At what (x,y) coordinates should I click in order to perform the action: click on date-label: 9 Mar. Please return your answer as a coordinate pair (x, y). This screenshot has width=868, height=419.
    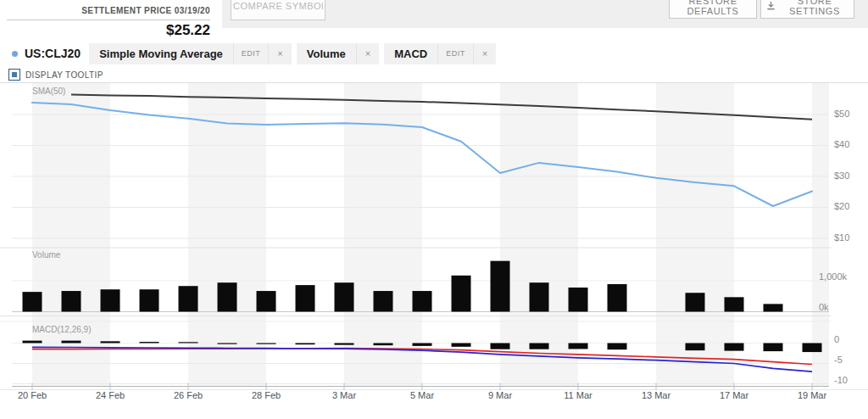
    Looking at the image, I should click on (500, 395).